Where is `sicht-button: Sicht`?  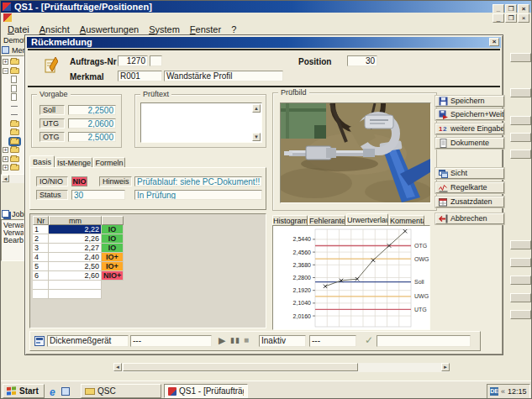 sicht-button: Sicht is located at coordinates (470, 173).